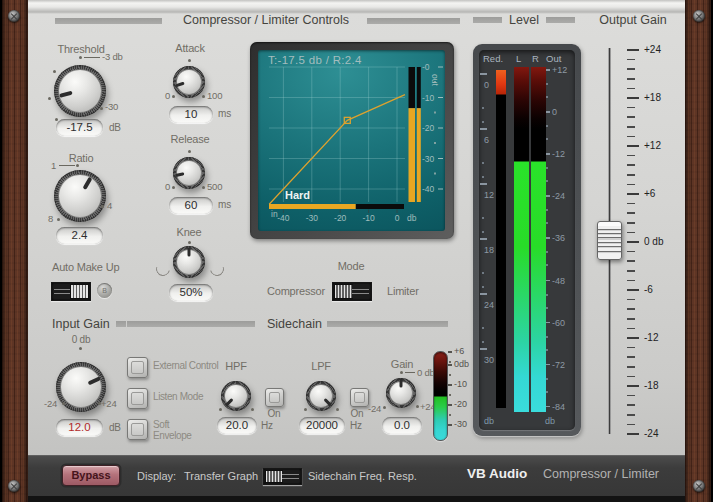 The image size is (713, 502). Describe the element at coordinates (236, 396) in the screenshot. I see `hpf-knob` at that location.